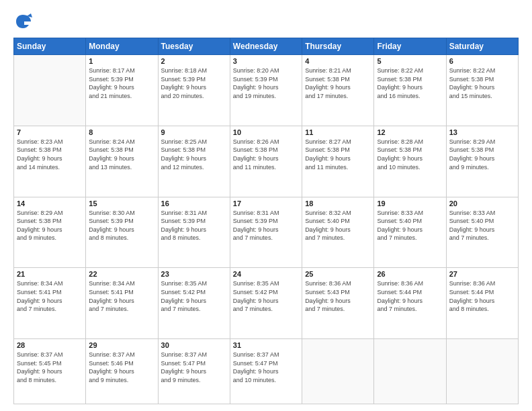 The height and width of the screenshot is (411, 532). Describe the element at coordinates (194, 154) in the screenshot. I see `day-info: Sunrise: 8:25 AM Sunset: 5:38 PM Dayligh…` at that location.